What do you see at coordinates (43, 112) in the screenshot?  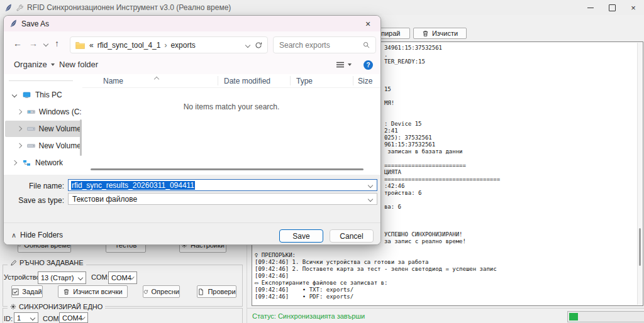 I see `sidebar-item-windows-c: Windows (C:)` at bounding box center [43, 112].